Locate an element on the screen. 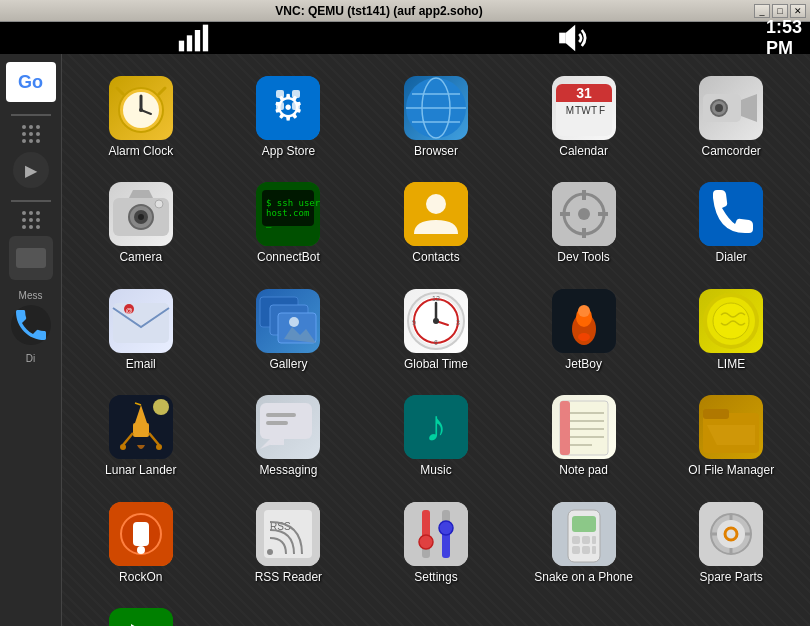 Image resolution: width=810 pixels, height=626 pixels. minimize-button: _ is located at coordinates (762, 11).